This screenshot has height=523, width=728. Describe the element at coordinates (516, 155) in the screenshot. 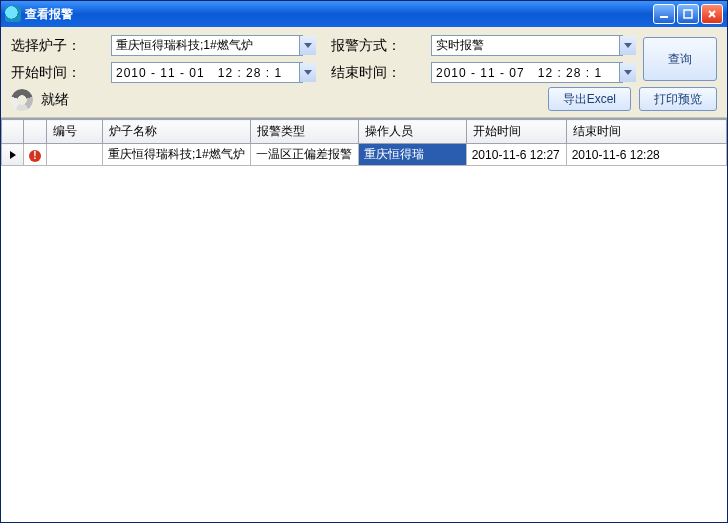

I see `cell-start: 2010-11-6 12:27` at that location.